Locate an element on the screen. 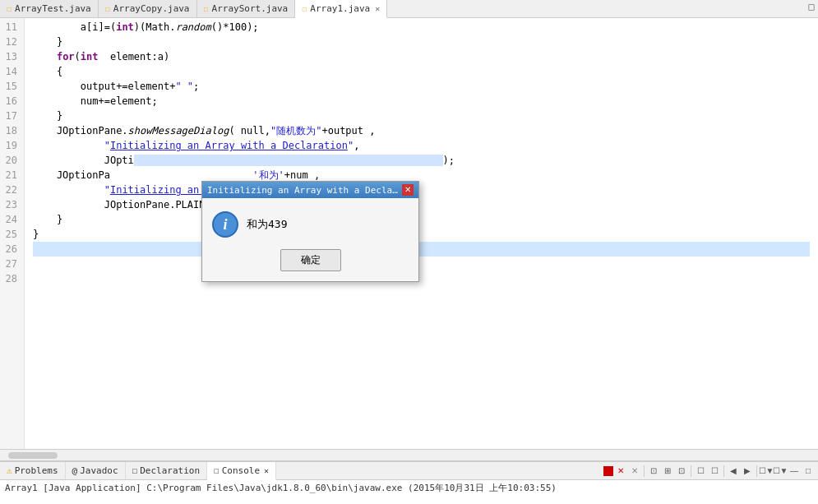 The image size is (818, 504). layout-button: ☐▼ is located at coordinates (780, 471).